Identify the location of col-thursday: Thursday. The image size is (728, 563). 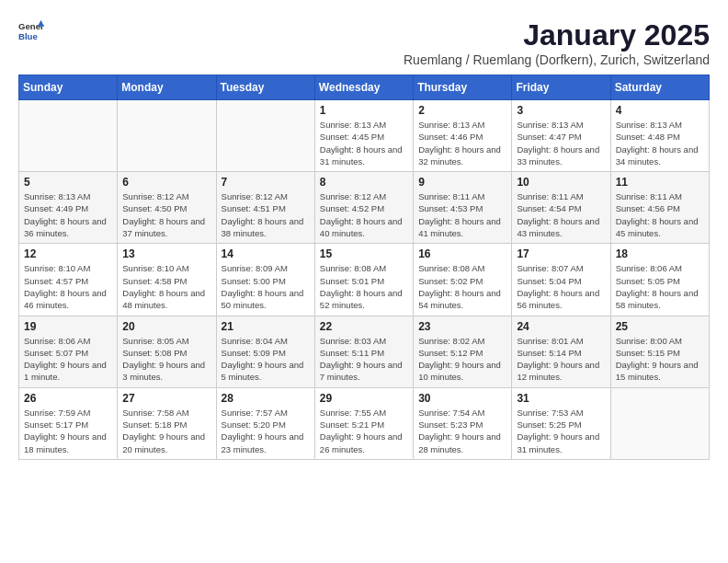
(463, 88).